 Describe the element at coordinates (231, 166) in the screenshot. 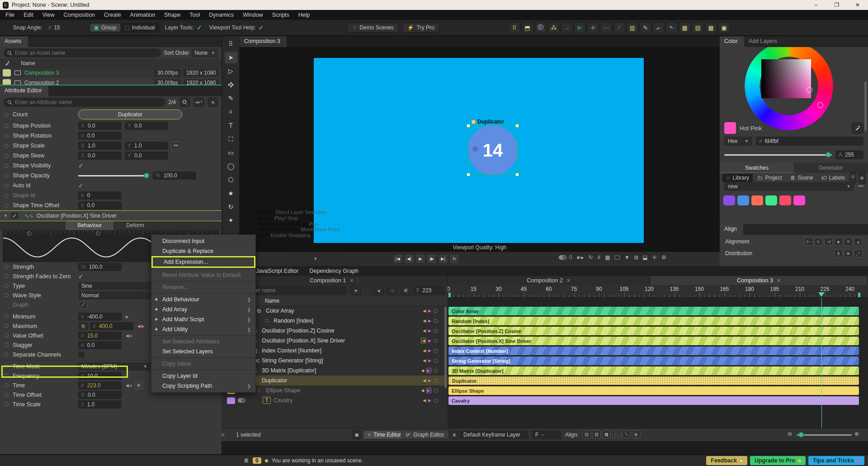

I see `ellipse-tool-icon: ◯` at that location.